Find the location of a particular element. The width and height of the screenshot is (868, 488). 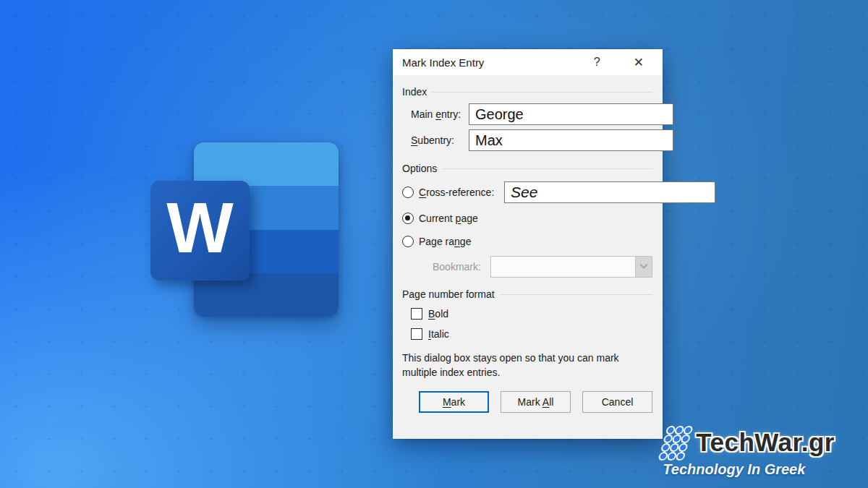

subentry-row: Subentry: is located at coordinates (527, 140).